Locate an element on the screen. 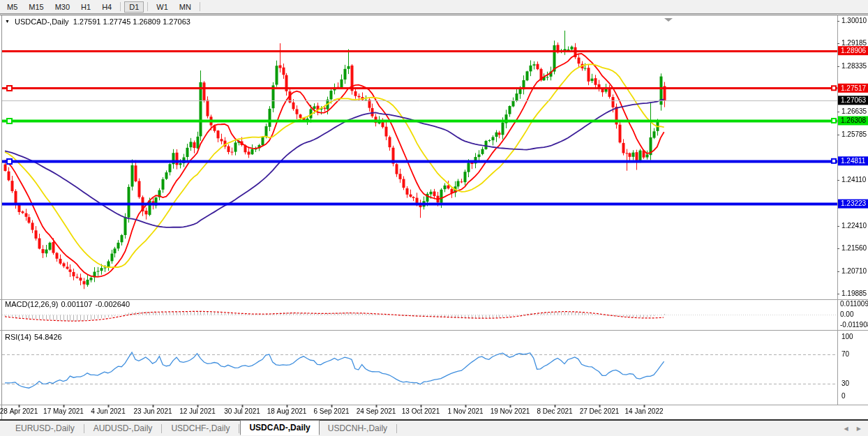  timeframe-button-d1: D1 is located at coordinates (134, 7).